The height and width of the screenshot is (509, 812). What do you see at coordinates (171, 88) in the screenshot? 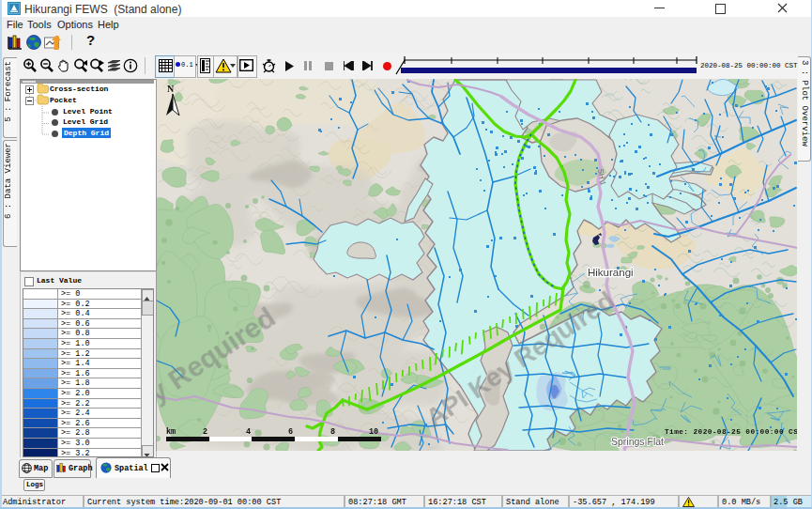
I see `svg-text: N` at bounding box center [171, 88].